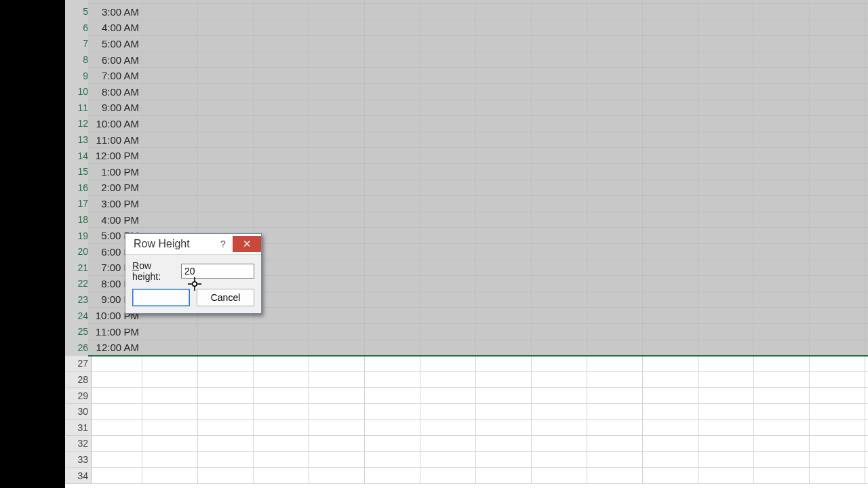 This screenshot has height=488, width=868. What do you see at coordinates (247, 244) in the screenshot?
I see `dialog-close-button: ✕` at bounding box center [247, 244].